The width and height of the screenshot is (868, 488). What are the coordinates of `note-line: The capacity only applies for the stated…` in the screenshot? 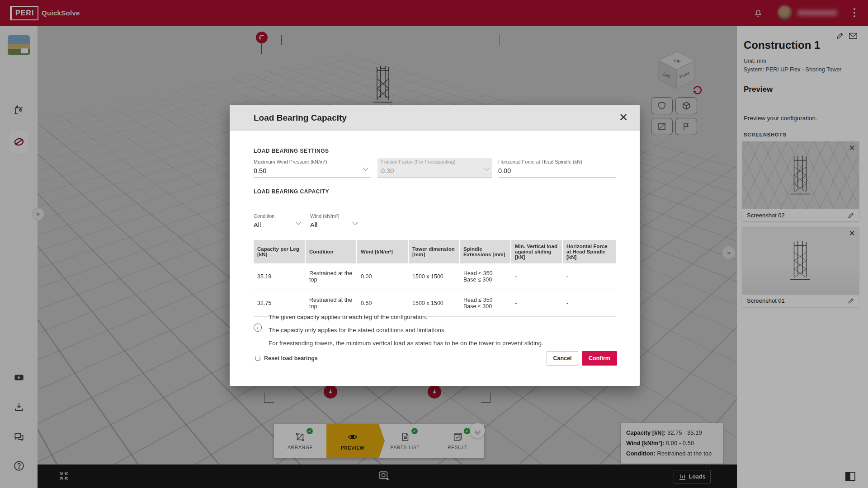 It's located at (406, 330).